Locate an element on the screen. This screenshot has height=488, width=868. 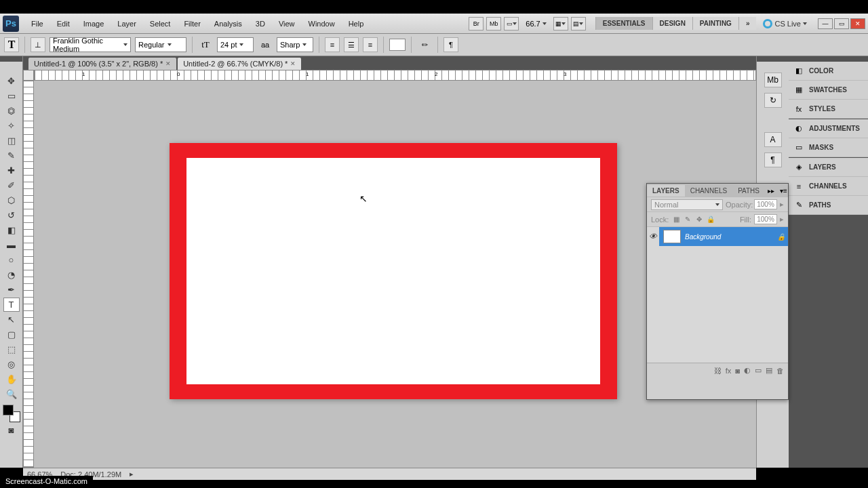
panel-layers: ◈LAYERS is located at coordinates (829, 167).